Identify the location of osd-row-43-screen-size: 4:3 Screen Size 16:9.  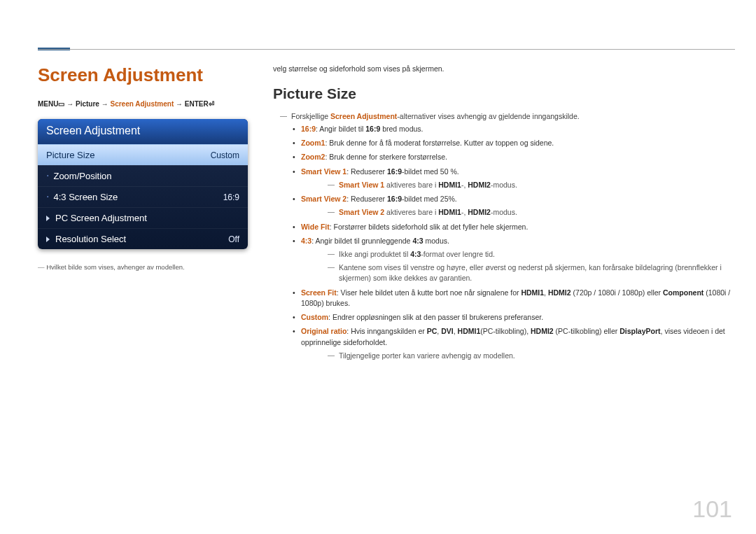
(143, 197).